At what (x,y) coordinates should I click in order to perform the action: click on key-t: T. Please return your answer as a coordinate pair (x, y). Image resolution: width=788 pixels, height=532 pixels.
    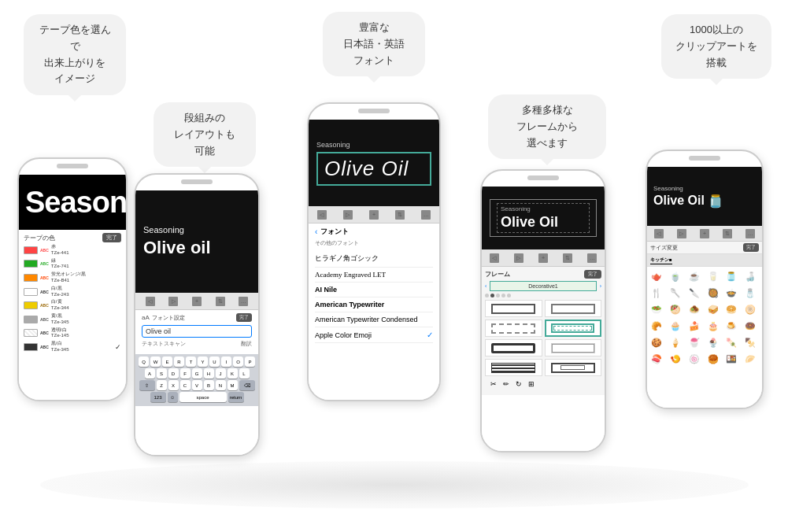
    Looking at the image, I should click on (191, 362).